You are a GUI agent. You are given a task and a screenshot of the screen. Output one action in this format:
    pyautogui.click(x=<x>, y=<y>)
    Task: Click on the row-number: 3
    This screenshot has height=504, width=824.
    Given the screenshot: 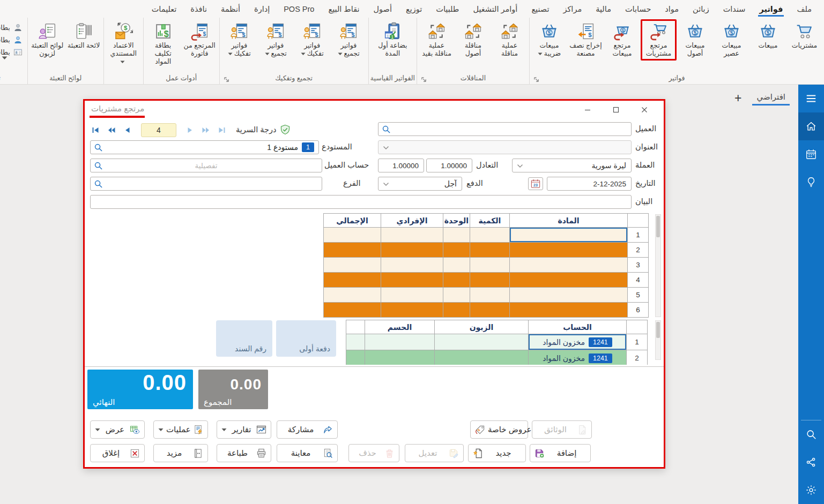 What is the action you would take?
    pyautogui.click(x=638, y=265)
    